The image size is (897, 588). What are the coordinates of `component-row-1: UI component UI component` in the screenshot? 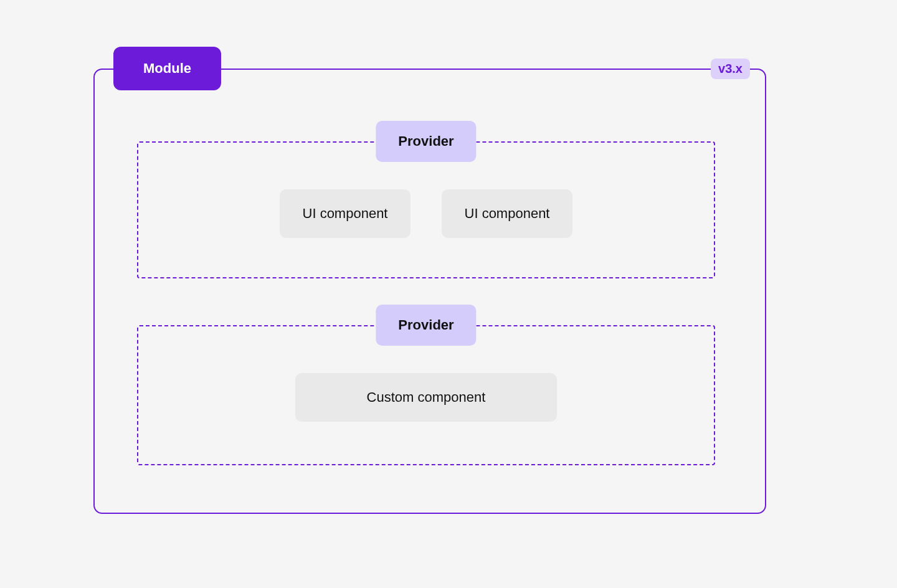 It's located at (426, 214).